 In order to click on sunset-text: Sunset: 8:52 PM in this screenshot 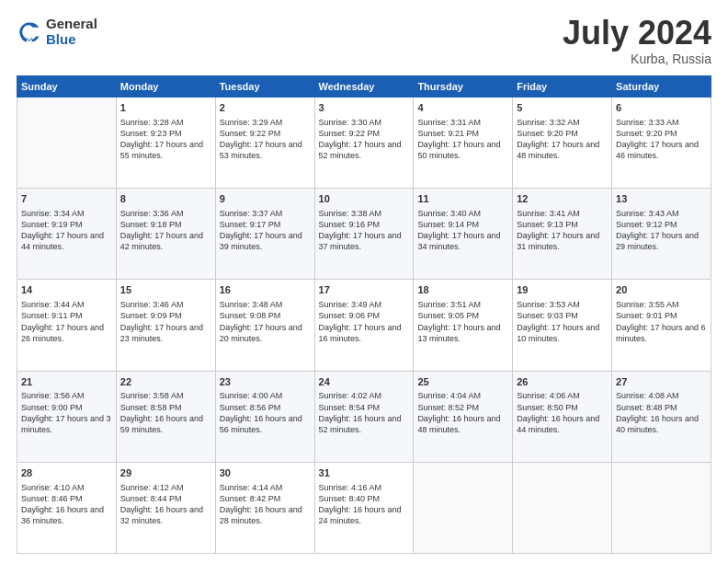, I will do `click(463, 408)`.